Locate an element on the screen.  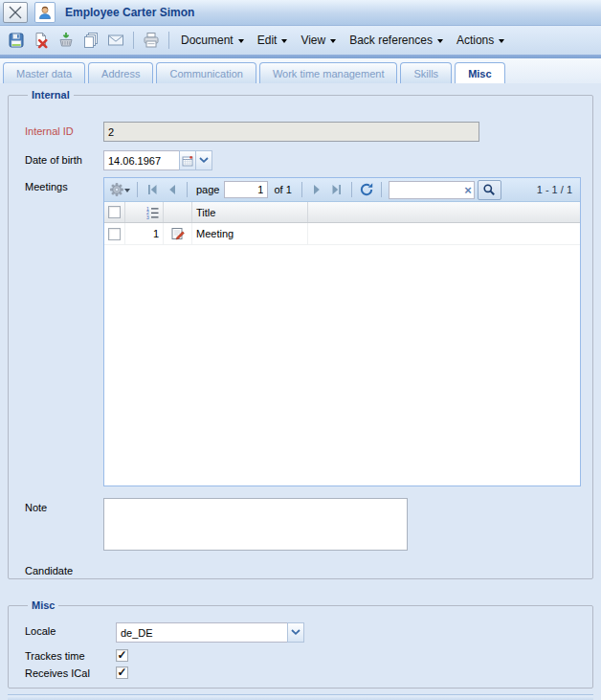
tracks-time-label: Trackes time is located at coordinates (71, 656).